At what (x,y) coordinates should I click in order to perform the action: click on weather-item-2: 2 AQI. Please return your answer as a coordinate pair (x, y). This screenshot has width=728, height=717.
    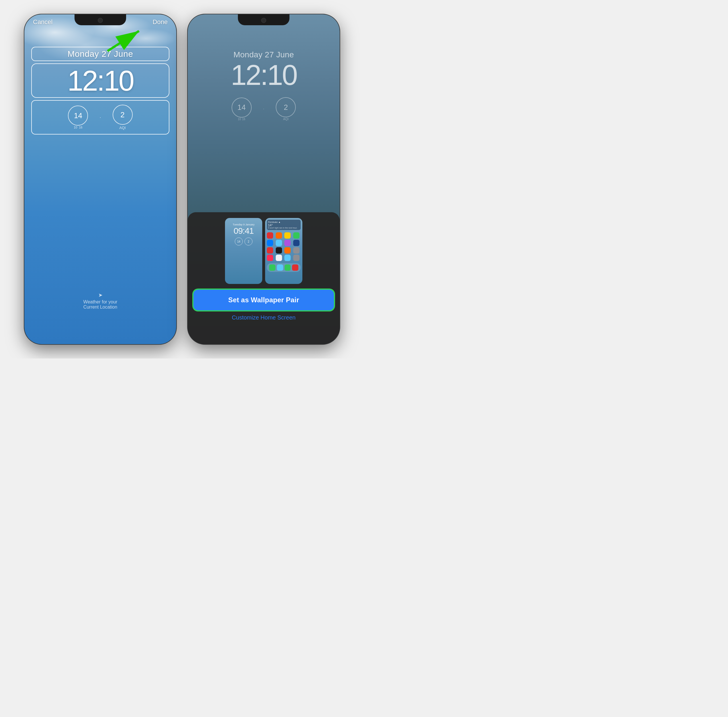
    Looking at the image, I should click on (123, 117).